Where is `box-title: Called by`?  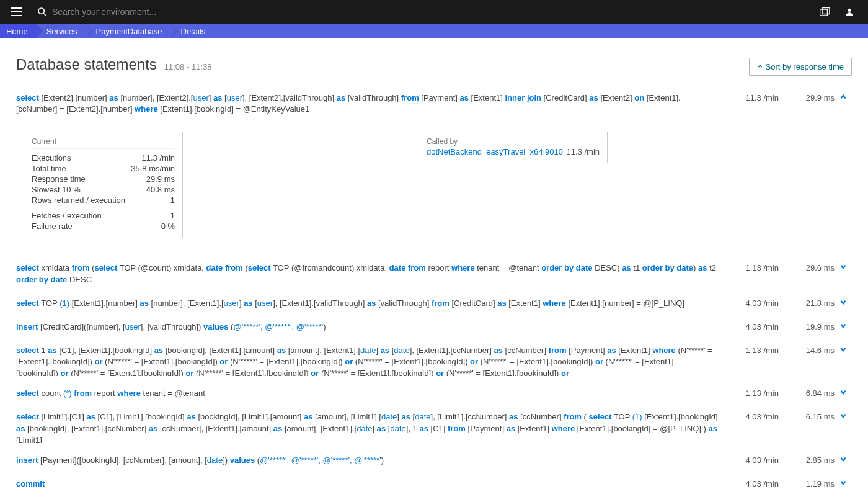 box-title: Called by is located at coordinates (513, 142).